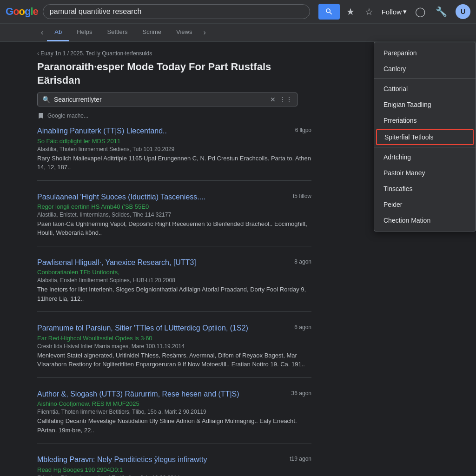 The image size is (476, 476). Describe the element at coordinates (442, 12) in the screenshot. I see `wrench-icon: 🔧` at that location.